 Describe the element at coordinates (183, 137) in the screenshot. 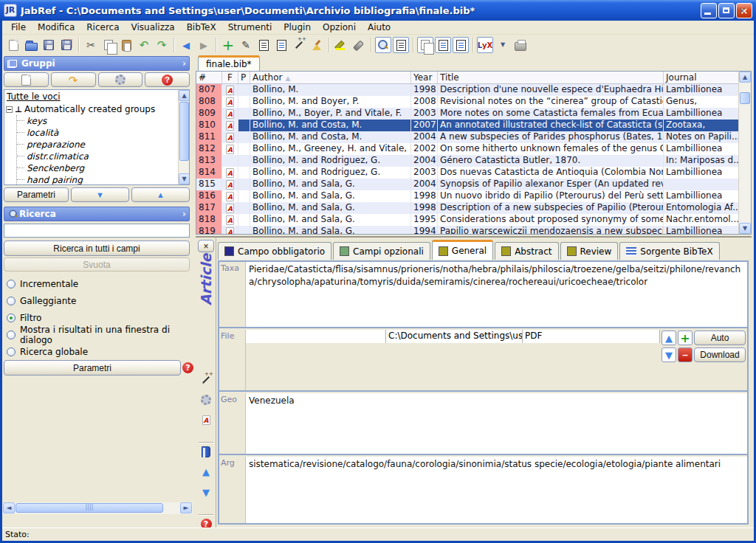

I see `groups-scrollbar: ▲ ▼` at that location.